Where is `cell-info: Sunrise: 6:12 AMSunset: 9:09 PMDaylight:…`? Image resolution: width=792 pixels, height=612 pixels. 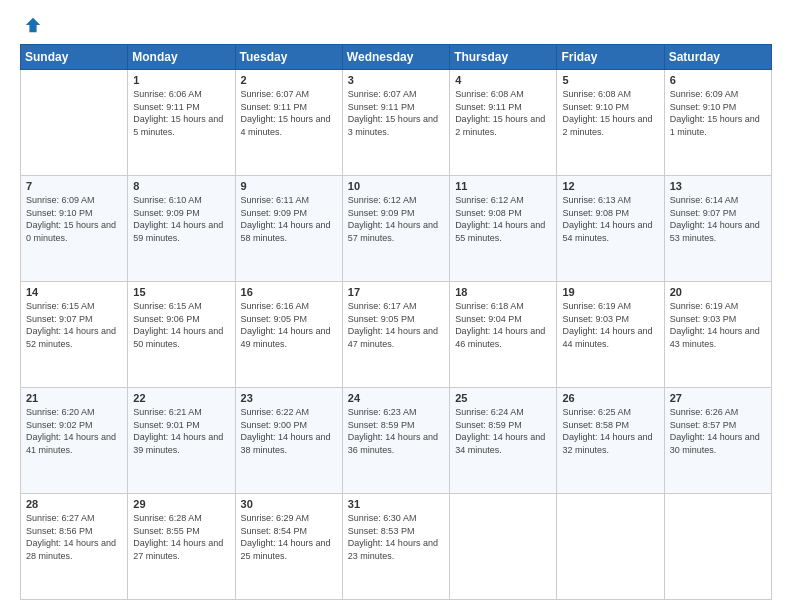 cell-info: Sunrise: 6:12 AMSunset: 9:09 PMDaylight:… is located at coordinates (393, 219).